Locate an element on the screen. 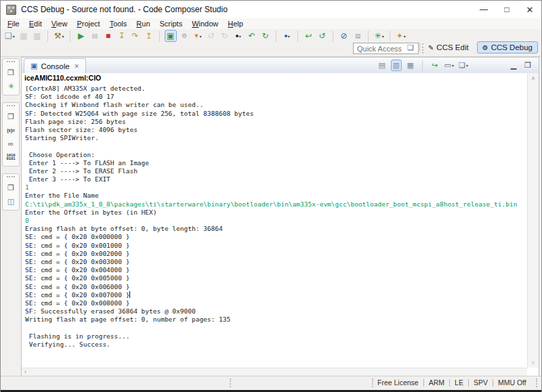  run-to-line-icon: ↩ is located at coordinates (309, 36).